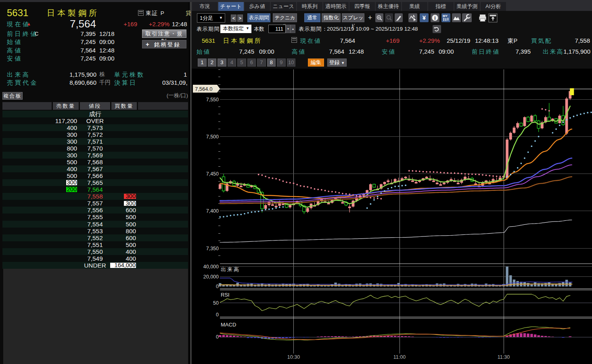  What do you see at coordinates (212, 100) in the screenshot?
I see `svg-text: 7,550` at bounding box center [212, 100].